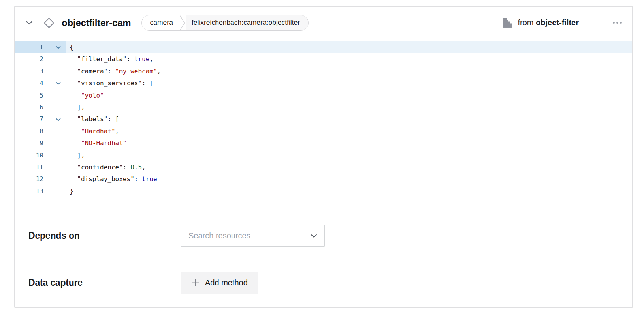 Image resolution: width=644 pixels, height=315 pixels. I want to click on code-line: 10 ],, so click(324, 156).